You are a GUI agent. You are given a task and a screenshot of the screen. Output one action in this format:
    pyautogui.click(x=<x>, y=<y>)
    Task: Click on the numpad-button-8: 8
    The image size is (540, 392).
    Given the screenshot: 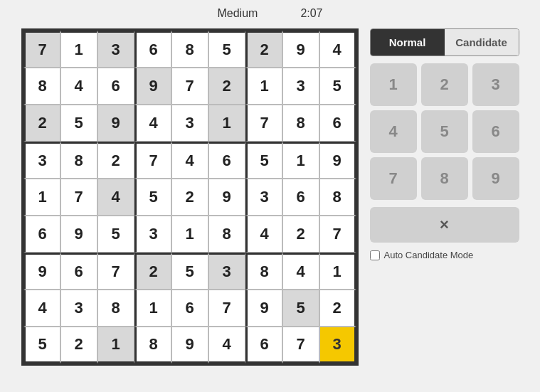 What is the action you would take?
    pyautogui.click(x=445, y=179)
    